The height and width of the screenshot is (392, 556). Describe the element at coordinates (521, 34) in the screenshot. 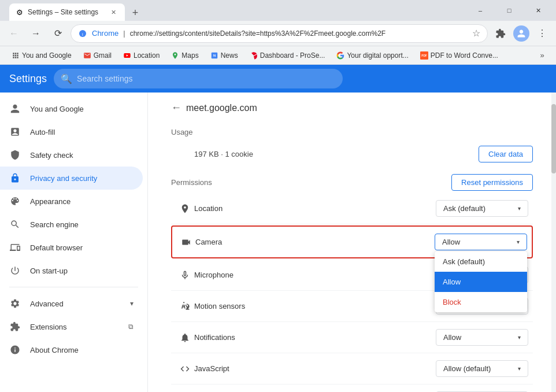

I see `profile-avatar` at that location.